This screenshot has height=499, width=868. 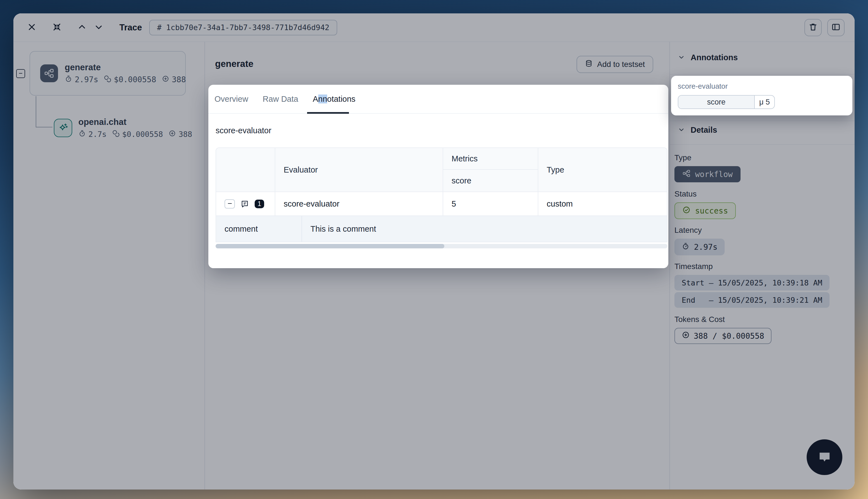 What do you see at coordinates (245, 204) in the screenshot?
I see `comment-icon` at bounding box center [245, 204].